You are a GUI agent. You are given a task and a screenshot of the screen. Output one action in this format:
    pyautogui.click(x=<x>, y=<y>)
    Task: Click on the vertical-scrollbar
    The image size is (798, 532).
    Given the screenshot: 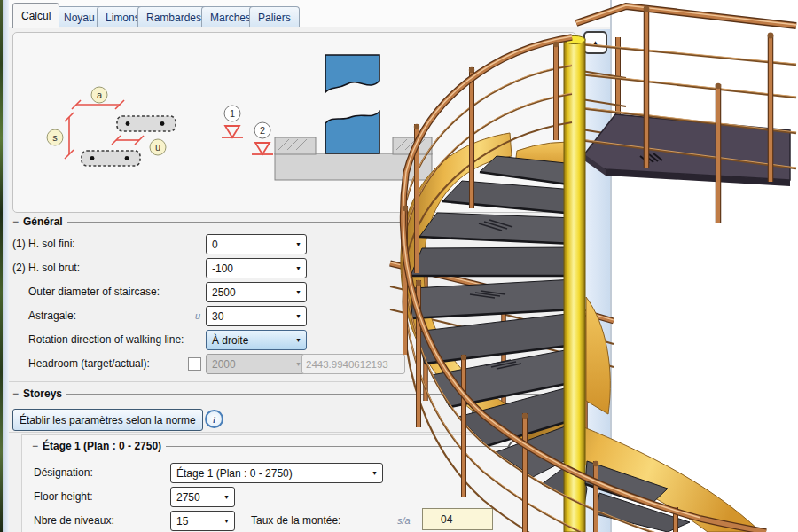 What is the action you would take?
    pyautogui.click(x=596, y=280)
    